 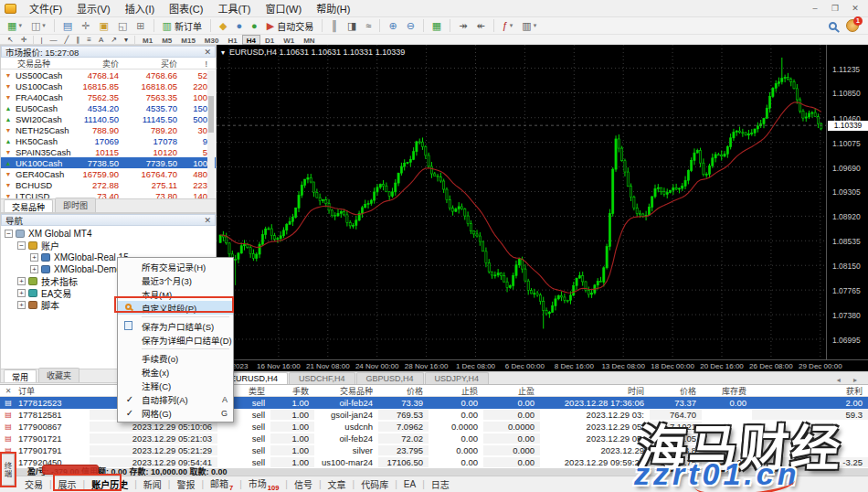 I want to click on column-header: 止损, so click(x=456, y=391).